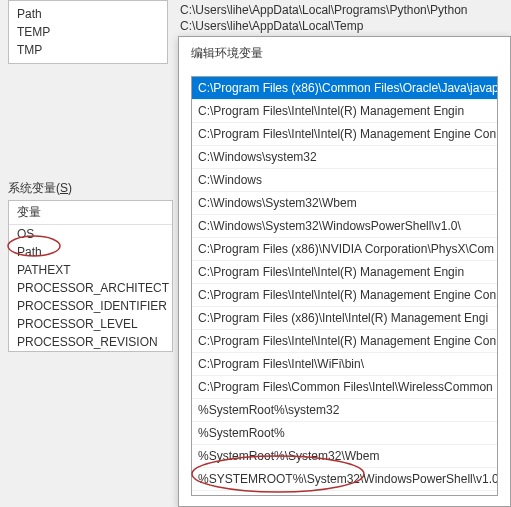  I want to click on sys-var-row: PROCESSOR_REVISION, so click(90, 342).